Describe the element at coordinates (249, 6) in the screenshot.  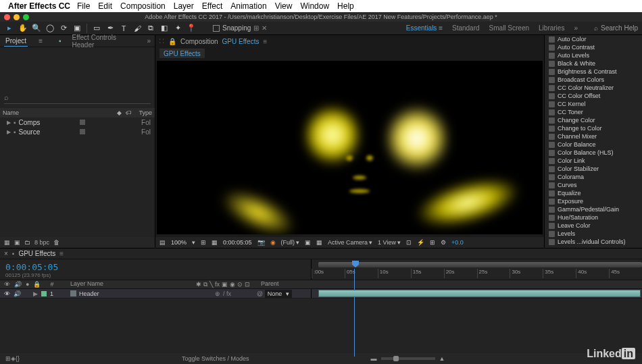
I see `menu-animation: Animation` at that location.